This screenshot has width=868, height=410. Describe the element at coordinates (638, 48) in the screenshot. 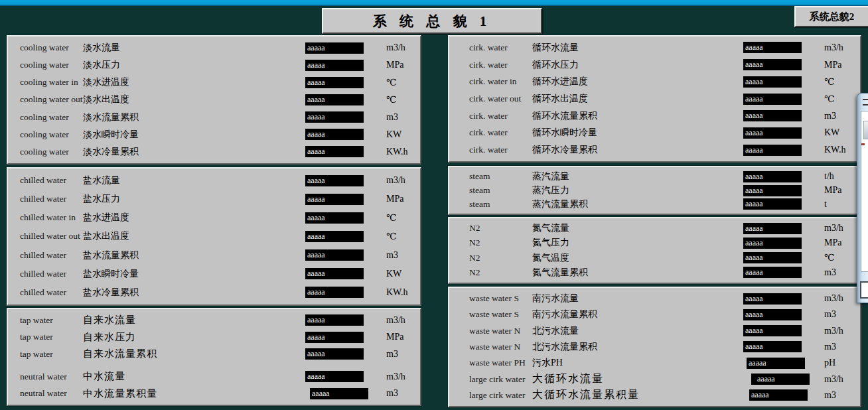

I see `metric-label-zh: 循环水流量` at that location.